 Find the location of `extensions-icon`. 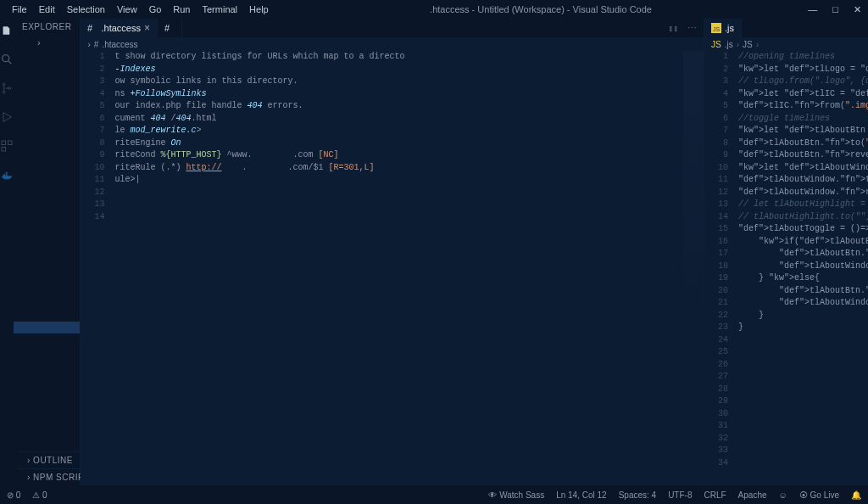

extensions-icon is located at coordinates (7, 146).